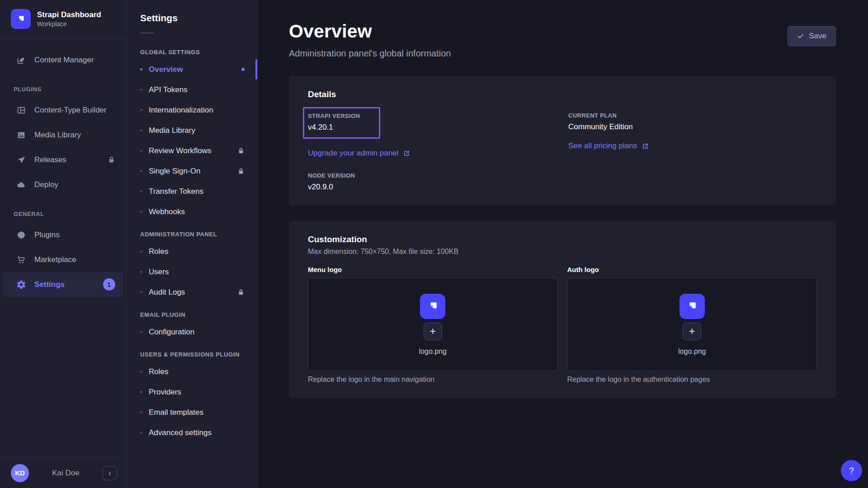 The image size is (868, 488). What do you see at coordinates (192, 211) in the screenshot?
I see `subnav-item-webhooks: Webhooks` at bounding box center [192, 211].